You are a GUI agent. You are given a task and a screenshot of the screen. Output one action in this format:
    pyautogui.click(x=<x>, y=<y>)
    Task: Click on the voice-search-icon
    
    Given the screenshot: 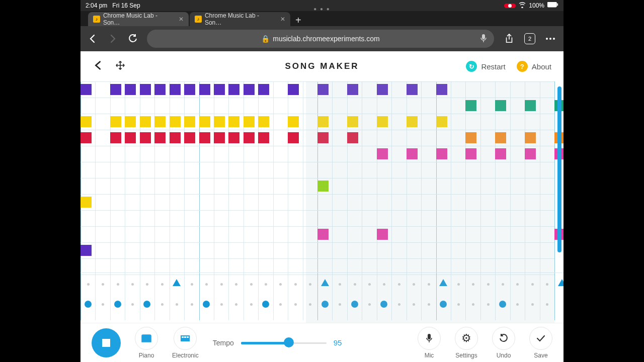 What is the action you would take?
    pyautogui.click(x=484, y=39)
    